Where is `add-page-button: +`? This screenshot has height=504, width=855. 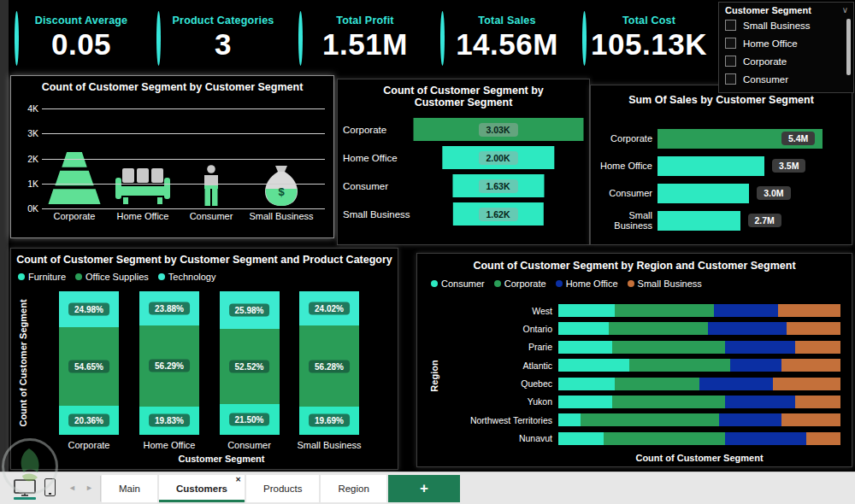
add-page-button: + is located at coordinates (424, 489).